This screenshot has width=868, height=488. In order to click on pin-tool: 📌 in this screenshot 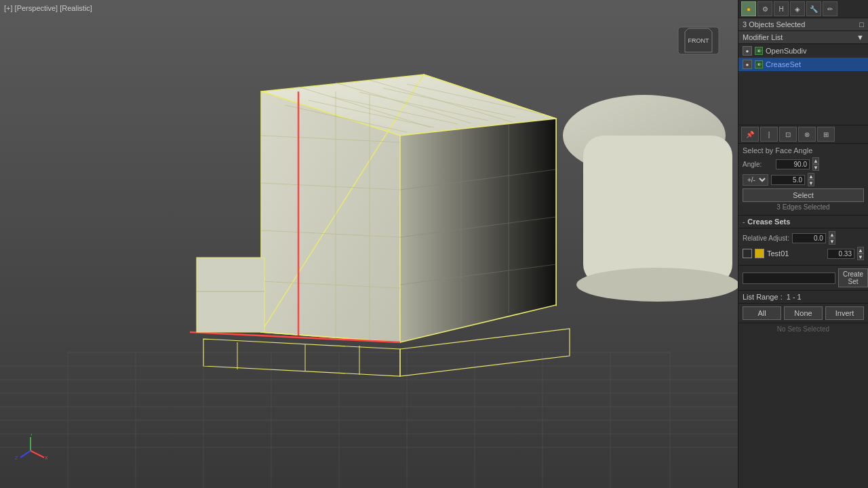, I will do `click(750, 134)`.